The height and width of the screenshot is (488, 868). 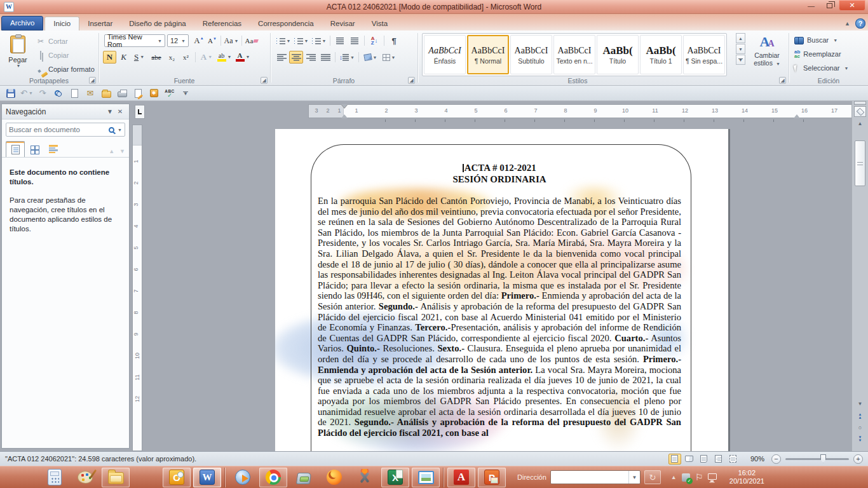 What do you see at coordinates (634, 477) in the screenshot?
I see `address-dropdown-icon: ▼` at bounding box center [634, 477].